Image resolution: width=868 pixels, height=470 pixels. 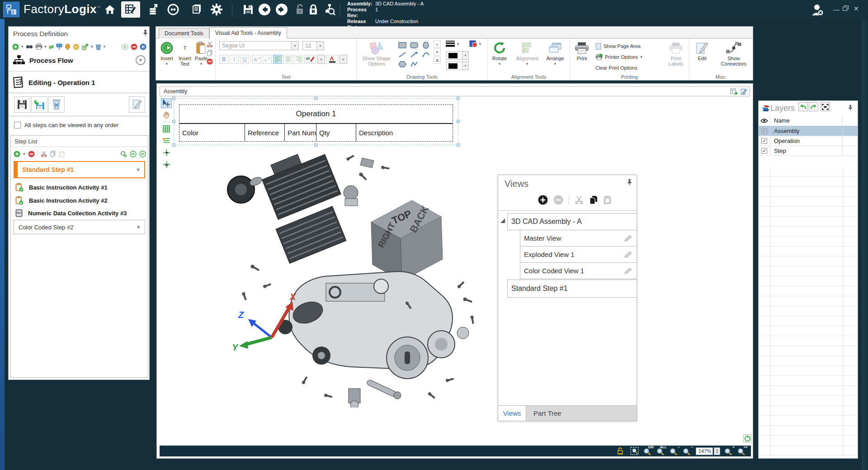 I want to click on insert-list-tool-icon, so click(x=166, y=141).